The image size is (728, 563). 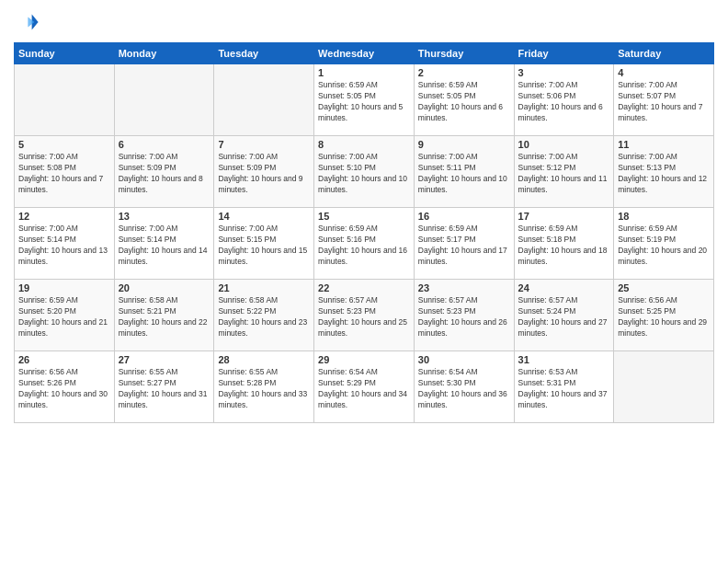 I want to click on calendar-week-row: 19 Sunrise: 6:59 AM Sunset: 5:20 PM Dayl…, so click(x=364, y=316).